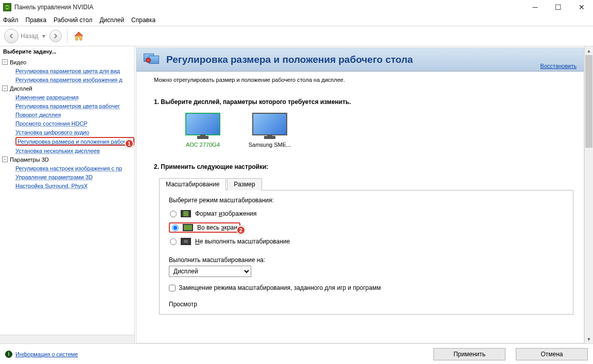 Image resolution: width=593 pixels, height=364 pixels. Describe the element at coordinates (67, 51) in the screenshot. I see `sidebar-header: Выберите задачу...` at that location.